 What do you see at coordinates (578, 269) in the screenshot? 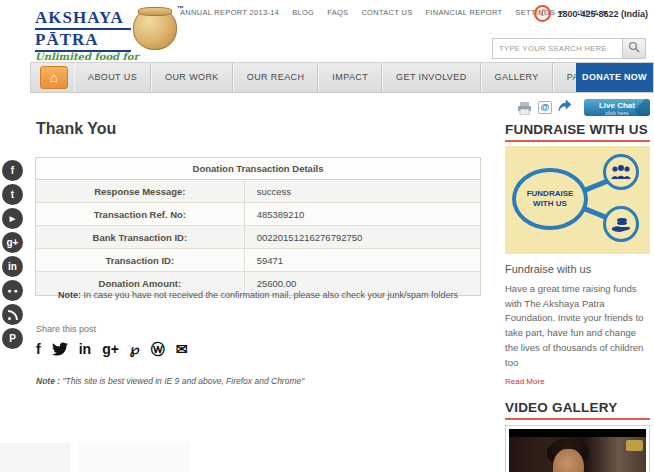
I see `fundraise-caption: Fundraise with us` at bounding box center [578, 269].